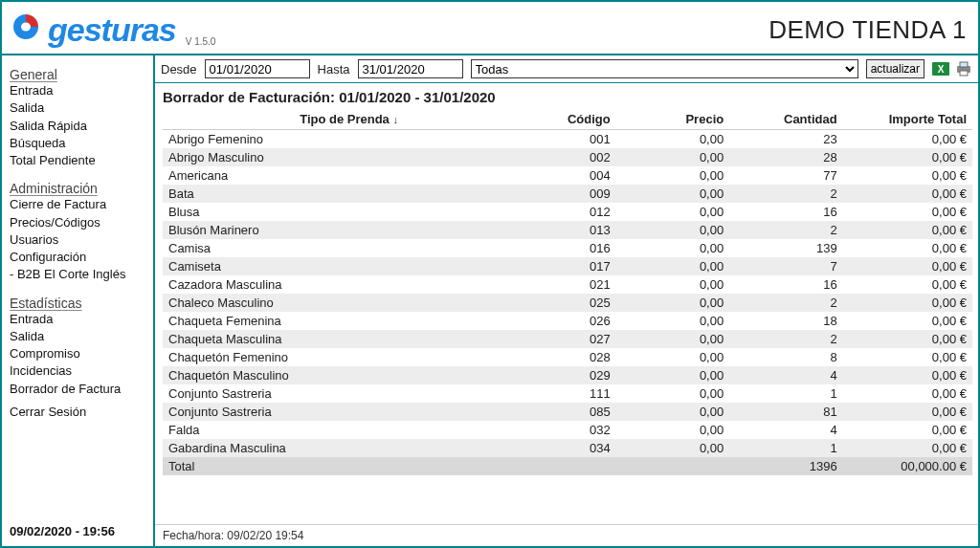 This screenshot has width=980, height=548. I want to click on cell-tipo: Blusa, so click(348, 212).